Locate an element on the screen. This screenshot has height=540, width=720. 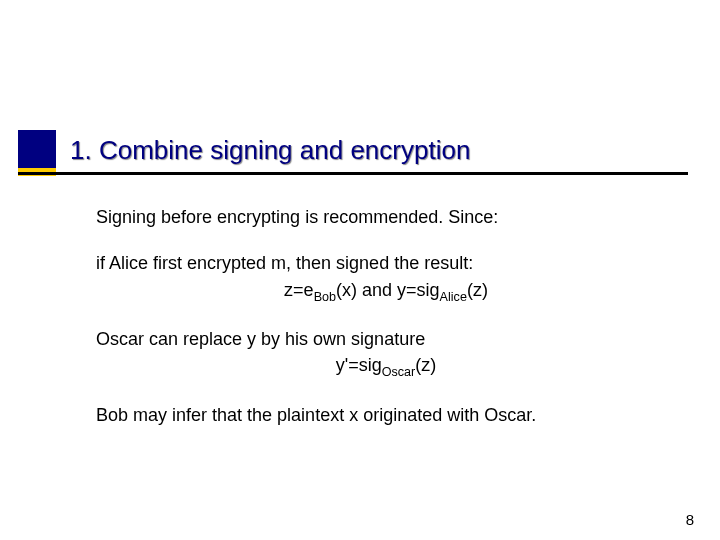
f1-part-a: z=e is located at coordinates (299, 290).